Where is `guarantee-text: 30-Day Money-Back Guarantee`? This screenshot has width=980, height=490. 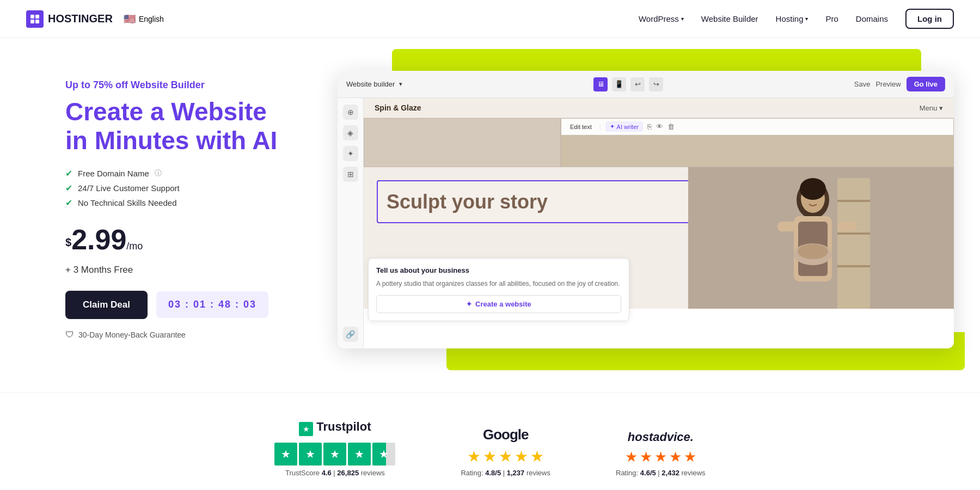
guarantee-text: 30-Day Money-Back Guarantee is located at coordinates (132, 335).